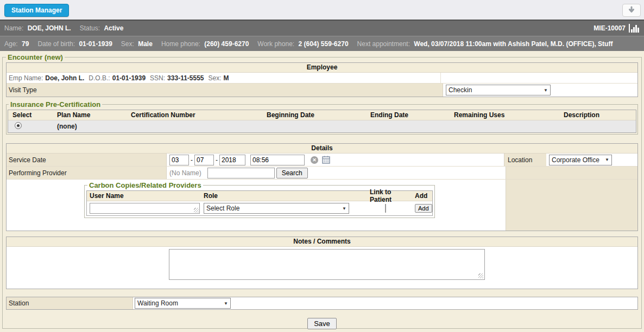 Image resolution: width=644 pixels, height=332 pixels. I want to click on station-table: Station Waiting Room ▼, so click(322, 303).